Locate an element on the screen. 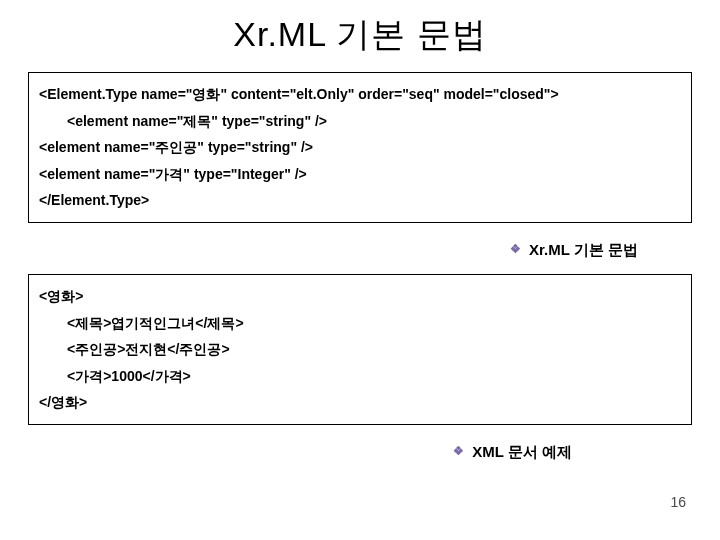  page-number: 16 is located at coordinates (678, 502).